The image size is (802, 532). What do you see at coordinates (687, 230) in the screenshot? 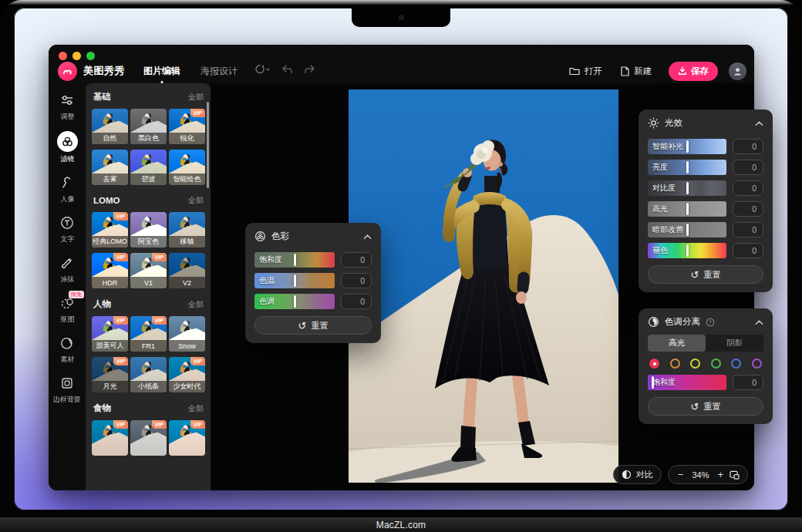
I see `shadow-recovery-slider: 暗部改善` at bounding box center [687, 230].